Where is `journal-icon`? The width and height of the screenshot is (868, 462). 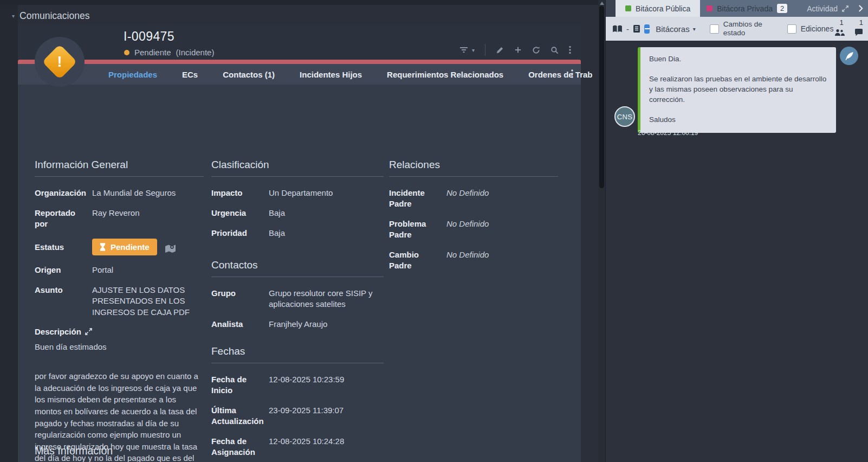
journal-icon is located at coordinates (637, 29).